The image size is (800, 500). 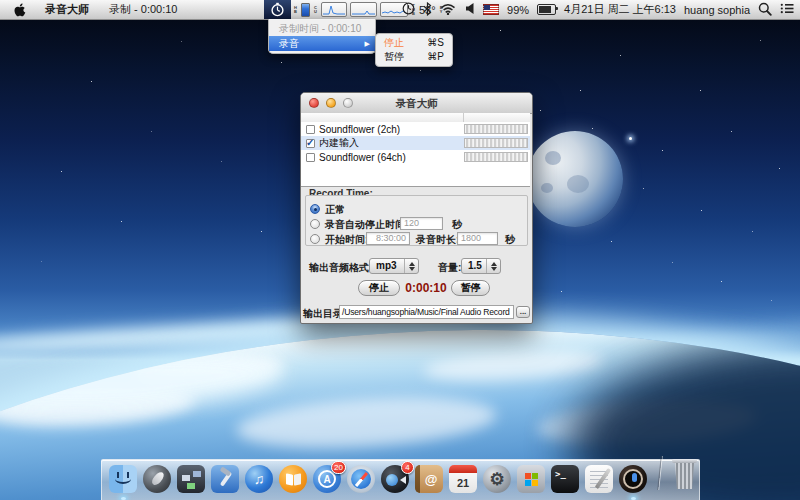 What do you see at coordinates (416, 224) in the screenshot?
I see `radio-row-auto-stop: 录音自动停止时间 120 秒` at bounding box center [416, 224].